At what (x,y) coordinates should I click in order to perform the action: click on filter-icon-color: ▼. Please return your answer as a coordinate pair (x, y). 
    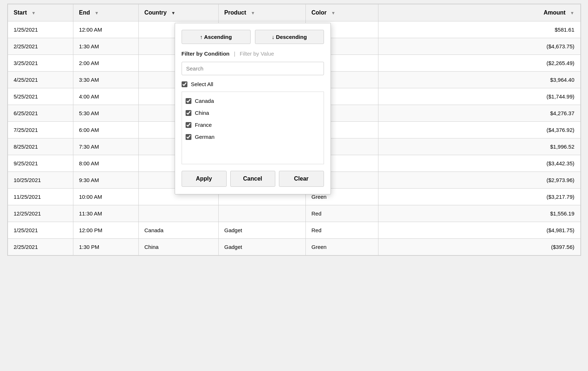
    Looking at the image, I should click on (333, 13).